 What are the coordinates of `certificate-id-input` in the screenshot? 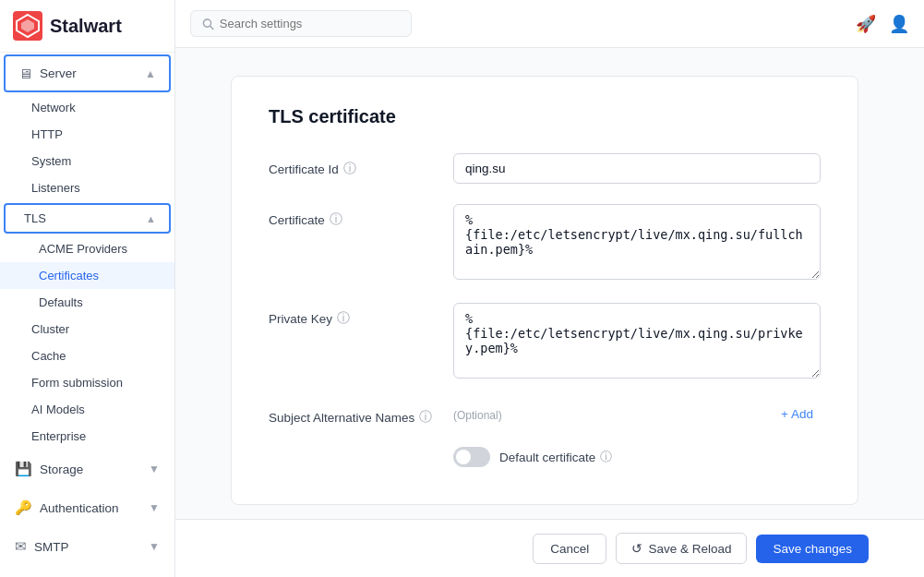 It's located at (637, 168).